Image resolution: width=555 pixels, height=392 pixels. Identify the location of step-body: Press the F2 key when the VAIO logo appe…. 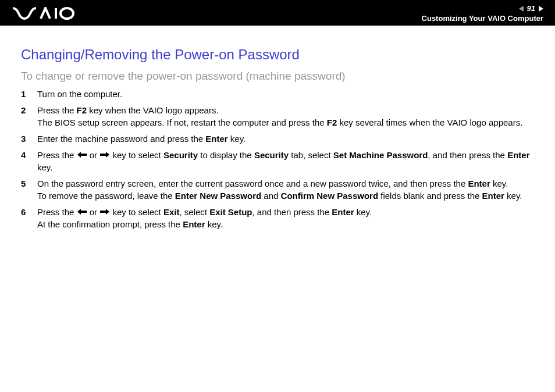
(286, 116).